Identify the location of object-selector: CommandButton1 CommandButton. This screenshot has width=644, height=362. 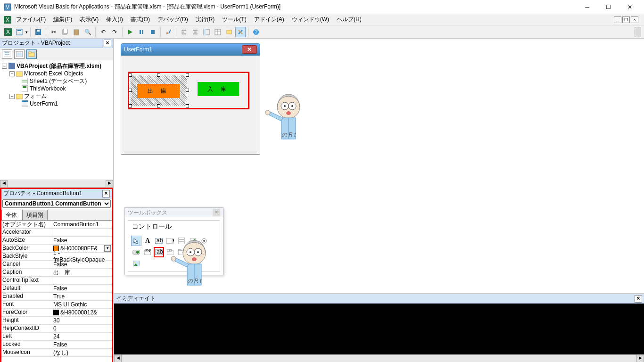
(57, 204).